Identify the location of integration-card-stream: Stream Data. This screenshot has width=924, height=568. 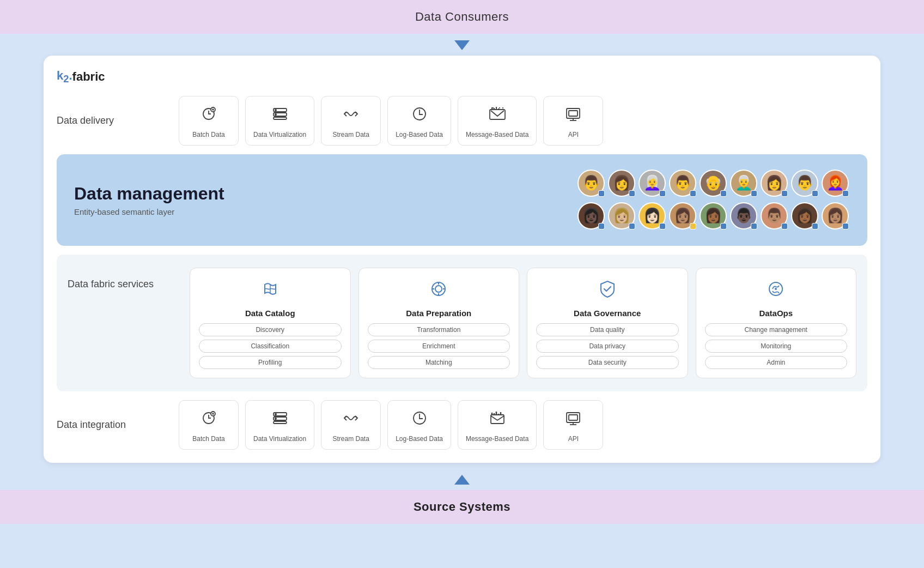
(351, 425).